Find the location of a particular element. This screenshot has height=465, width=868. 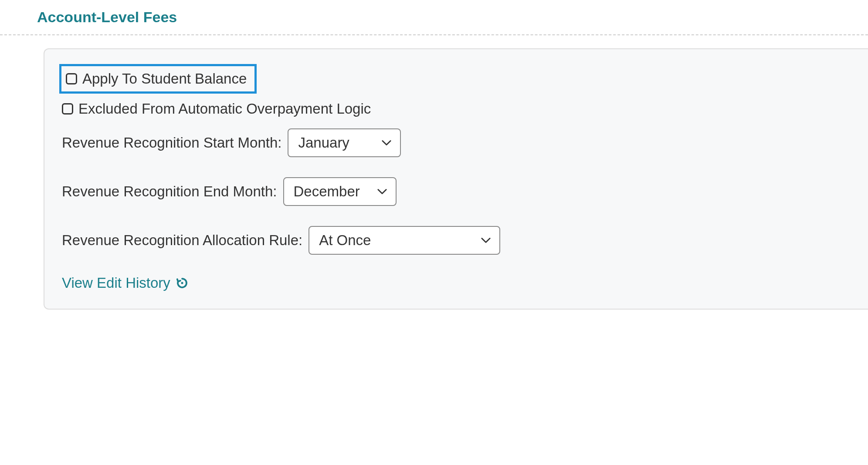

section-title: Account-Level Fees is located at coordinates (434, 17).